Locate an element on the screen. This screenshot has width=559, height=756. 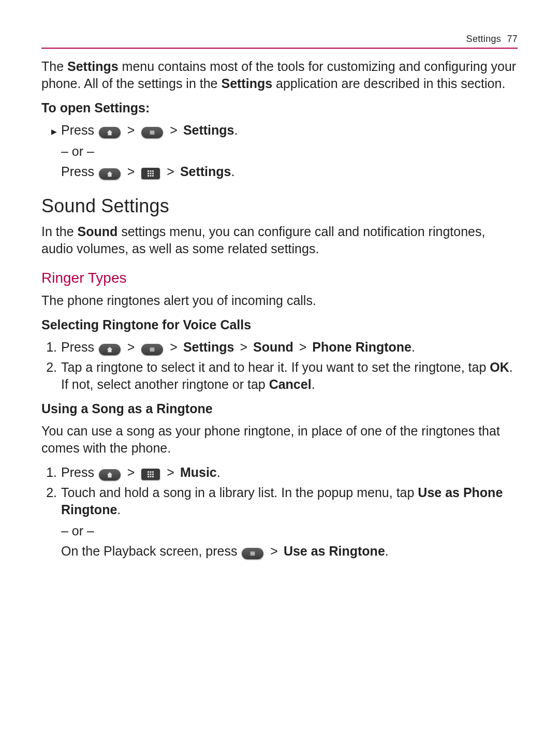
song-lead: You can use a song as your phone rington… is located at coordinates (280, 440).